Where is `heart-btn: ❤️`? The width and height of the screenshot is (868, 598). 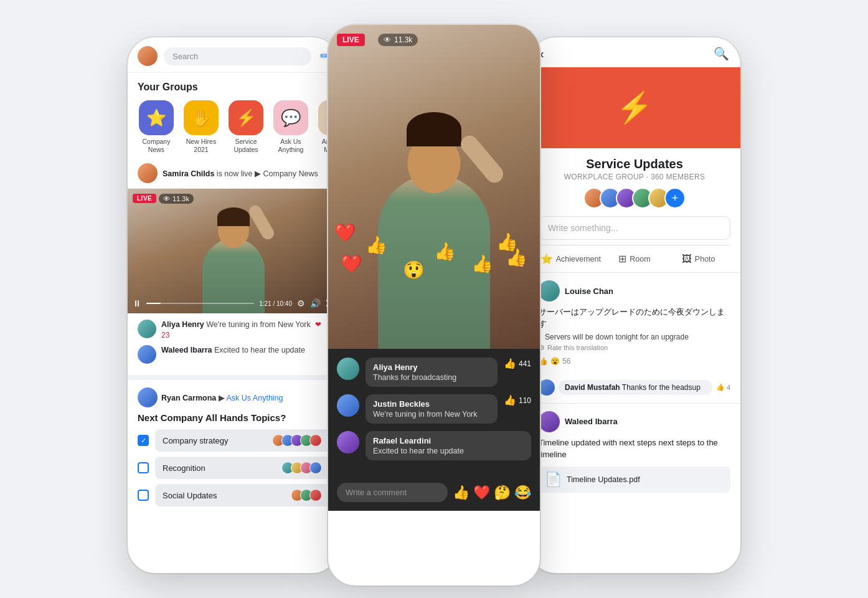
heart-btn: ❤️ is located at coordinates (482, 493).